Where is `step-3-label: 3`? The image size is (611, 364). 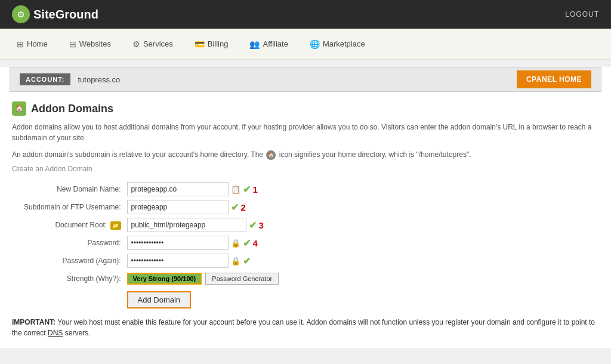
step-3-label: 3 is located at coordinates (261, 226).